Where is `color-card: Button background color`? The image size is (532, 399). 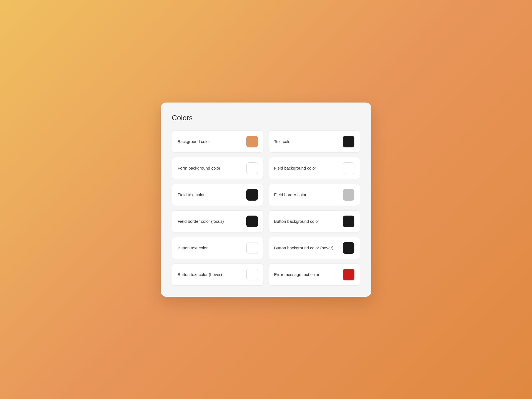 color-card: Button background color is located at coordinates (314, 221).